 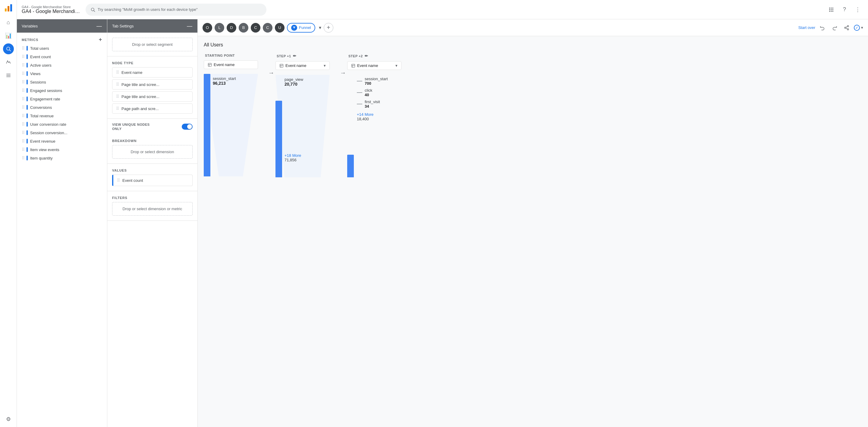 I want to click on add-tab-button: +, so click(x=329, y=28).